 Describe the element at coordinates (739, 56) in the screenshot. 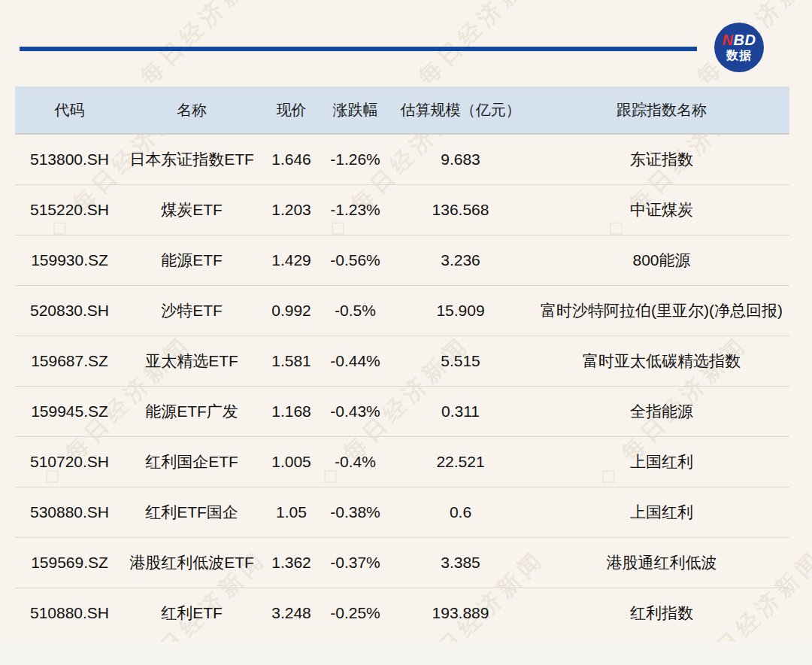

I see `nbd-logo-subtext: 数据` at that location.